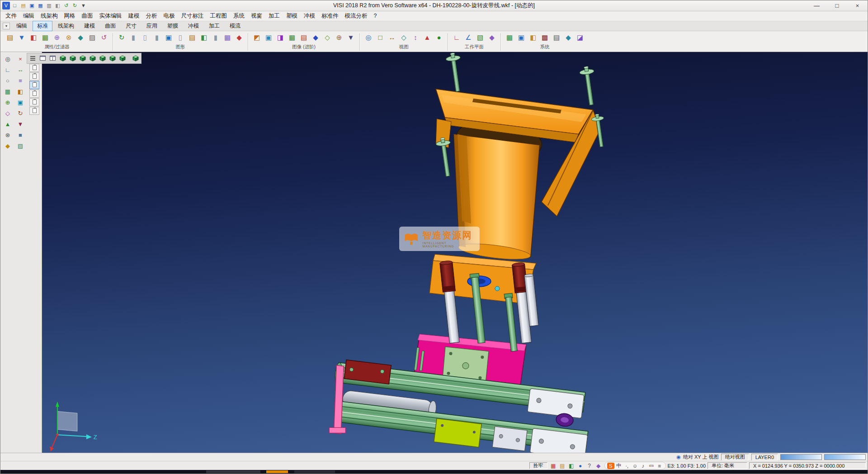 Image resolution: width=868 pixels, height=474 pixels. Describe the element at coordinates (11, 16) in the screenshot. I see `menu-item: 文件` at that location.